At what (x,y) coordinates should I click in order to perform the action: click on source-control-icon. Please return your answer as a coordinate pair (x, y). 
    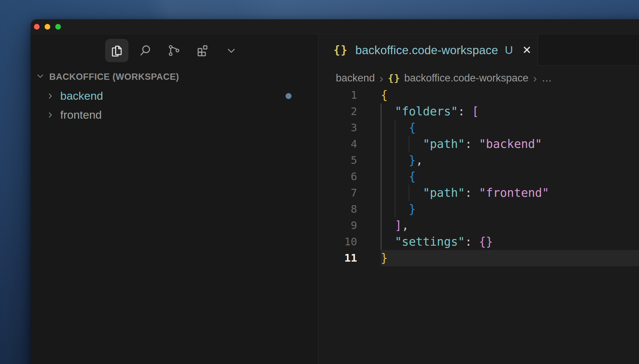
    Looking at the image, I should click on (174, 51).